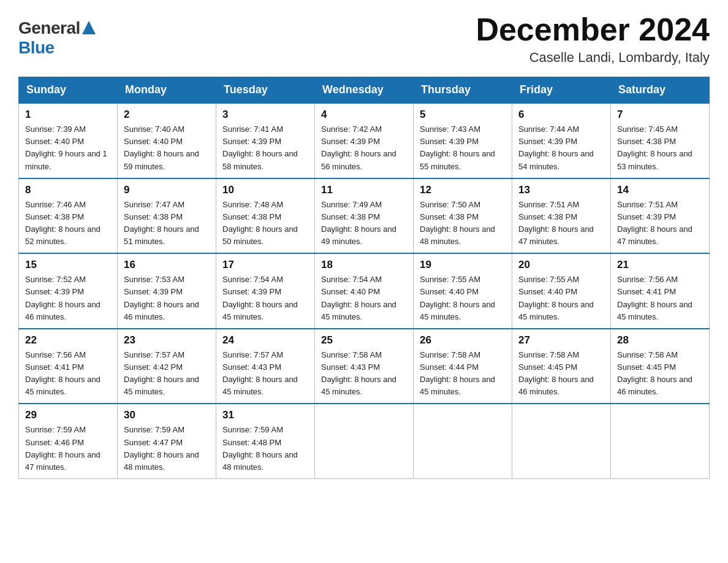  Describe the element at coordinates (364, 141) in the screenshot. I see `calendar-cell: 4 Sunrise: 7:42 AMSunset: 4:39 PMDayligh…` at that location.